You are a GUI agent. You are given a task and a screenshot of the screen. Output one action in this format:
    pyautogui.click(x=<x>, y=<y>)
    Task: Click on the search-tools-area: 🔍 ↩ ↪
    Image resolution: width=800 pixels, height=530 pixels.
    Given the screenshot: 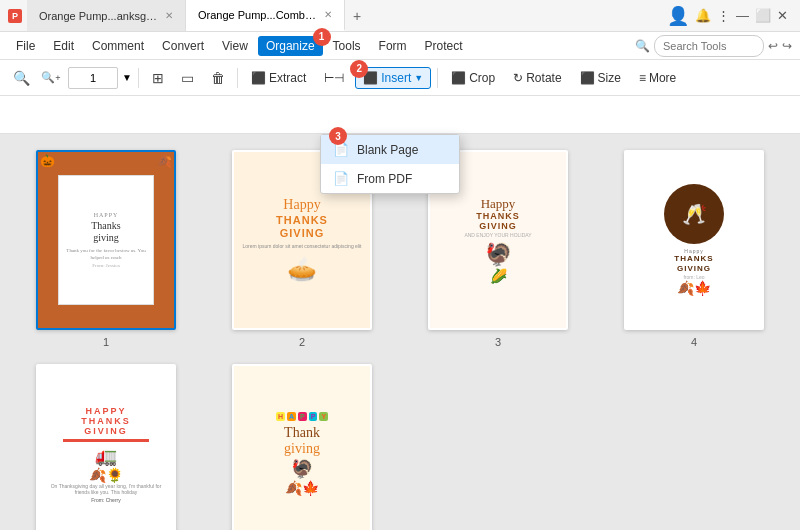 What is the action you would take?
    pyautogui.click(x=714, y=46)
    